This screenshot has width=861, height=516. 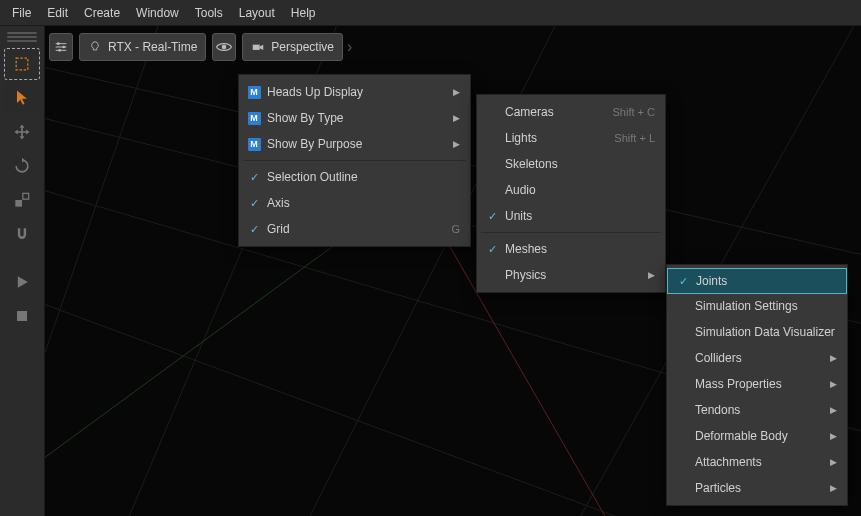 I want to click on menu-layout: Layout, so click(x=257, y=13).